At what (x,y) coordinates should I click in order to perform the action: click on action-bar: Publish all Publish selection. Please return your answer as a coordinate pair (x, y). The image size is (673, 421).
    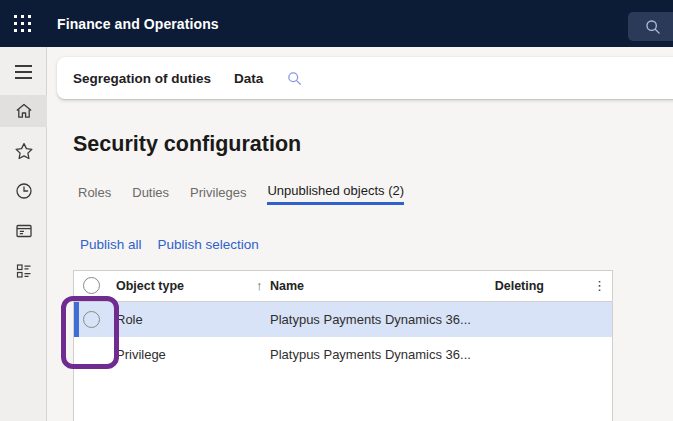
    Looking at the image, I should click on (170, 244).